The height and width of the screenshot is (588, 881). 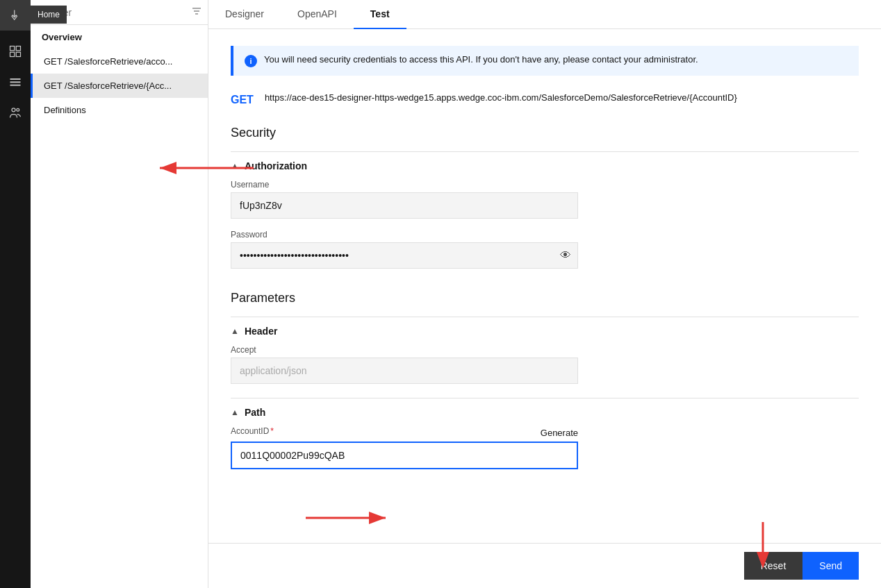 What do you see at coordinates (317, 15) in the screenshot?
I see `tab-openapi: OpenAPI` at bounding box center [317, 15].